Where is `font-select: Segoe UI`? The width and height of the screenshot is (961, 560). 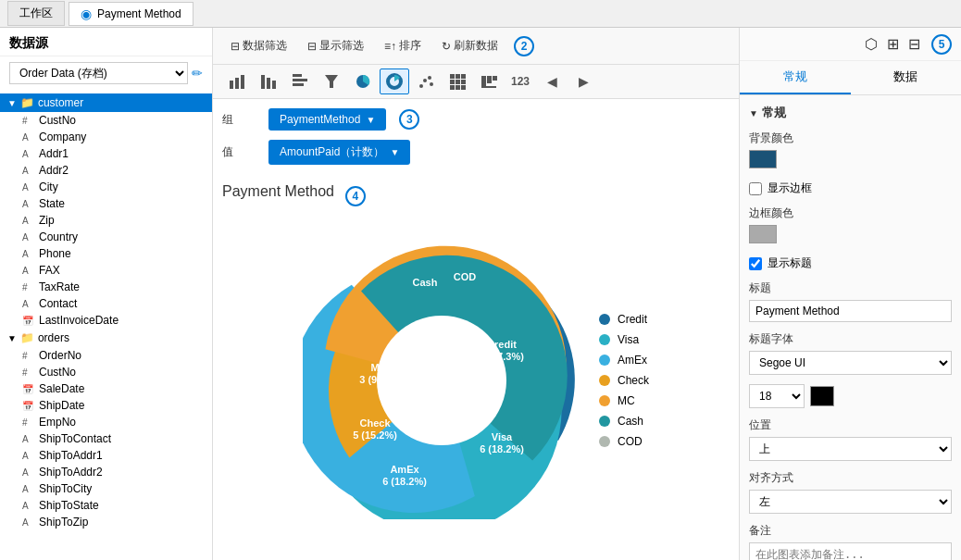 font-select: Segoe UI is located at coordinates (850, 363).